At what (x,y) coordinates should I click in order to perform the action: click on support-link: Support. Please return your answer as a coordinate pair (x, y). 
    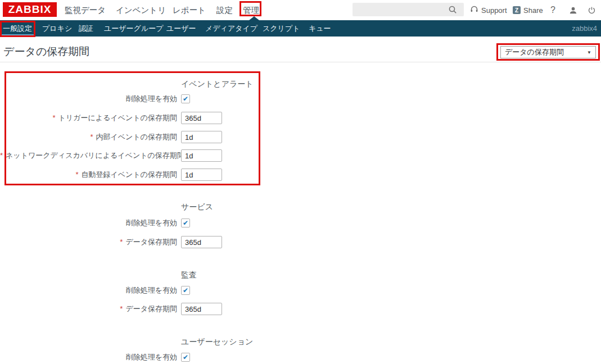
    Looking at the image, I should click on (489, 10).